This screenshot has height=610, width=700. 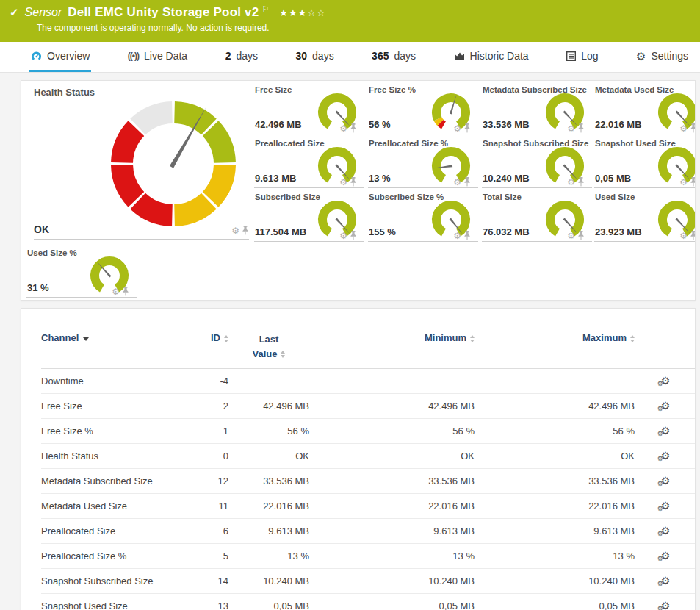 What do you see at coordinates (269, 581) in the screenshot?
I see `channel-last-value: 10.240 MB` at bounding box center [269, 581].